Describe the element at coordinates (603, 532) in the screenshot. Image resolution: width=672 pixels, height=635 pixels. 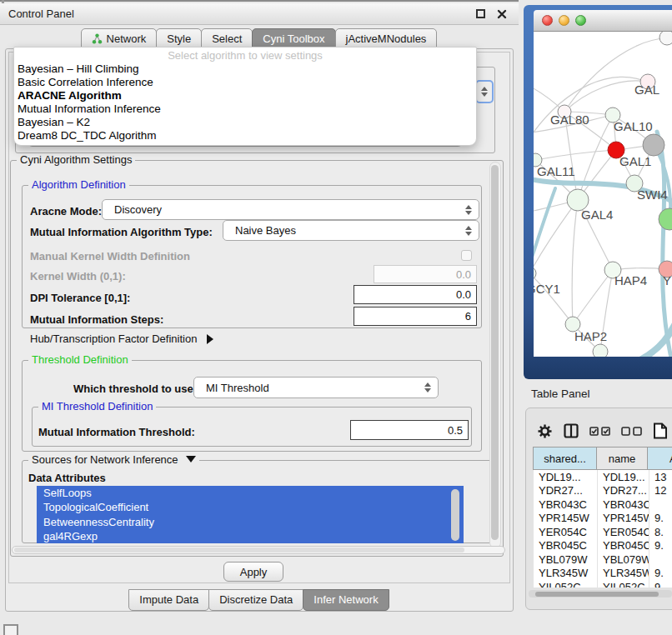
I see `table-row: YER054CYER054C8.` at that location.